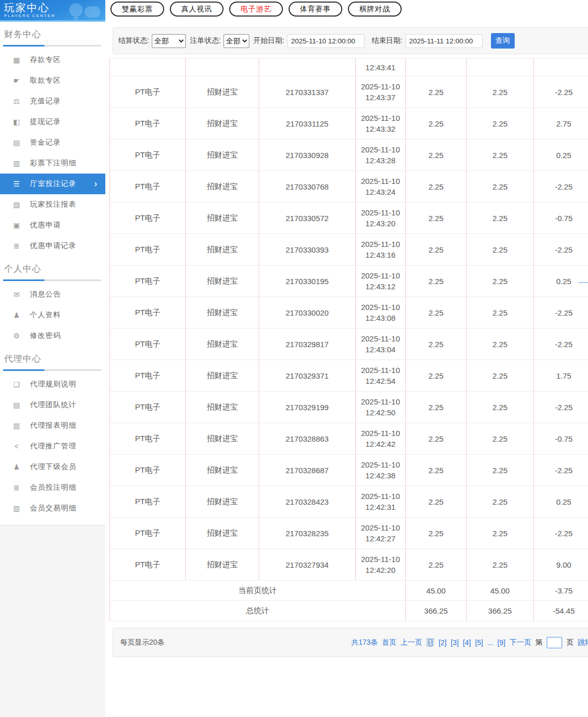 Image resolution: width=588 pixels, height=717 pixels. I want to click on chevron-right-icon: ›, so click(96, 184).